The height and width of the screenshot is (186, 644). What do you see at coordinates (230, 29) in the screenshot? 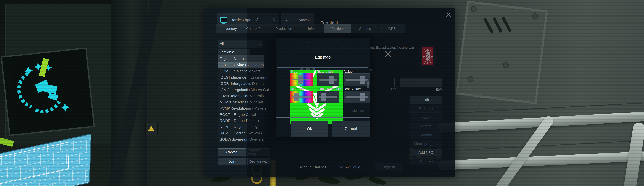
I see `tab-inventory: Inventory` at bounding box center [230, 29].